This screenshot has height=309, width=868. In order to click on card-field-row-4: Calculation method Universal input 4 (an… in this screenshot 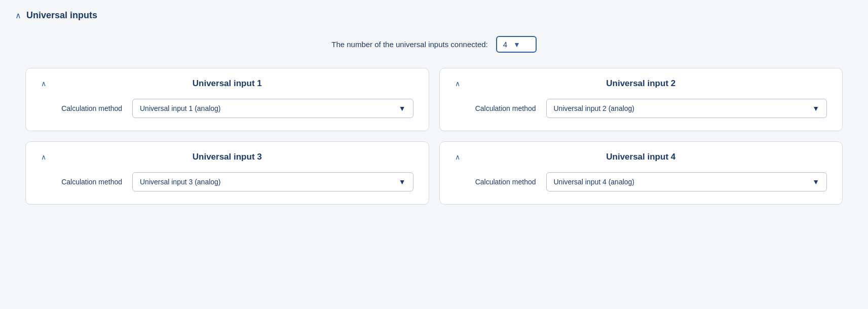, I will do `click(641, 182)`.